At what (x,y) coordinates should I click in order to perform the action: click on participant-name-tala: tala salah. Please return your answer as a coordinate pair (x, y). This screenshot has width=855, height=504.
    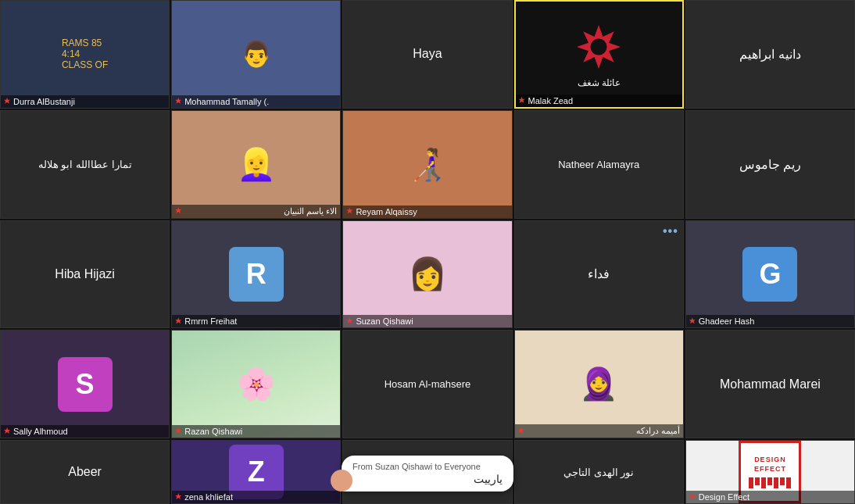
    Looking at the image, I should click on (428, 472).